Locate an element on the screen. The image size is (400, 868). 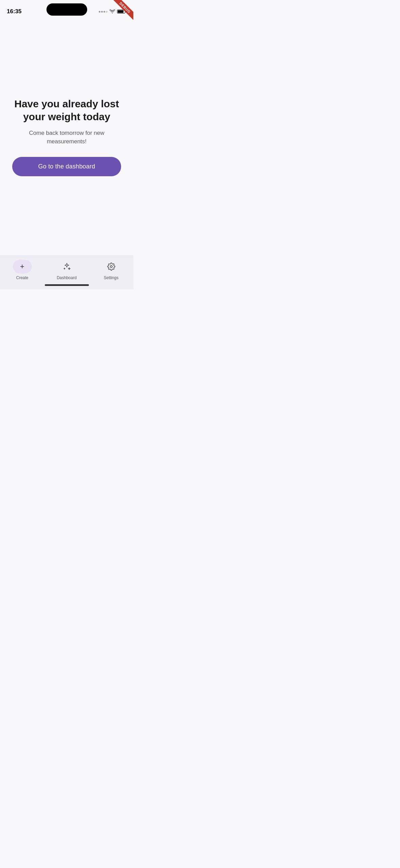
sparkle-icon is located at coordinates (67, 267).